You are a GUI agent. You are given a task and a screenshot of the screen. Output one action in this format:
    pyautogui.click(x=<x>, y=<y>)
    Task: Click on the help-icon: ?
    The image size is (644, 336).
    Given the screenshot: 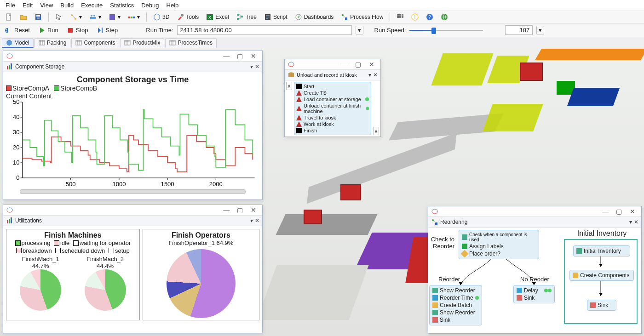 What is the action you would take?
    pyautogui.click(x=430, y=17)
    